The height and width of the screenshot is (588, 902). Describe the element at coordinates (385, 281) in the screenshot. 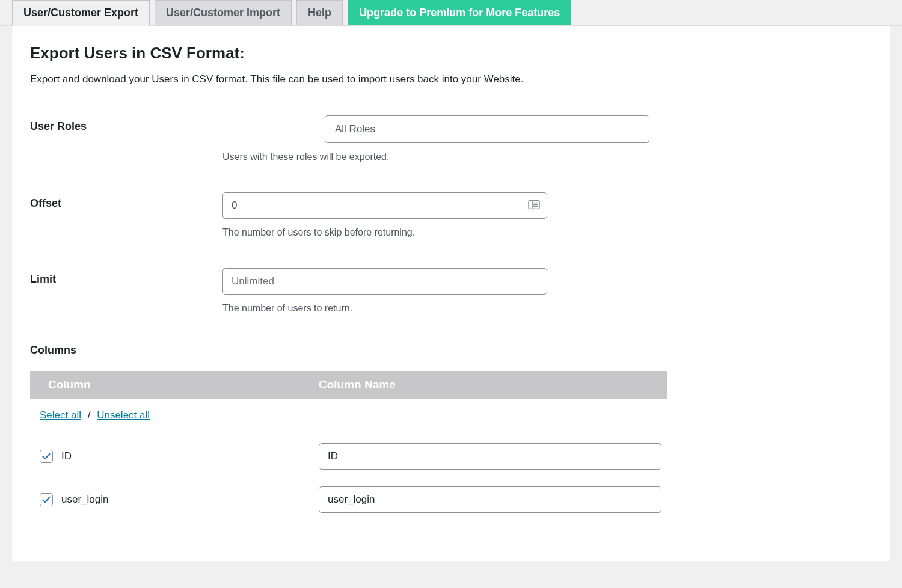

I see `limit-input` at that location.